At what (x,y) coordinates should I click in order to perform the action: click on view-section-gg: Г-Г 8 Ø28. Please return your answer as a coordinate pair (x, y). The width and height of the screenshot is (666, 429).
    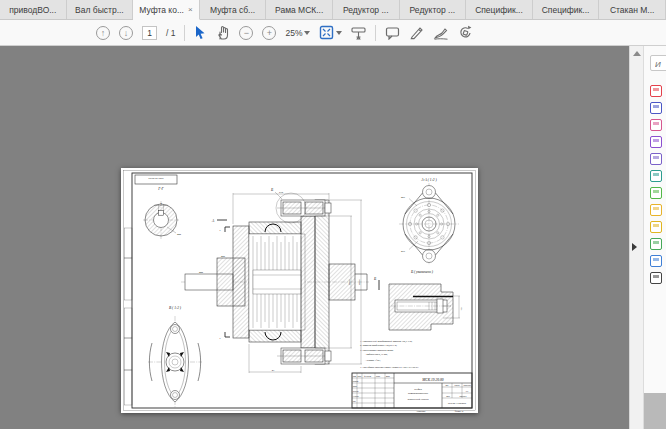
    Looking at the image, I should click on (162, 213).